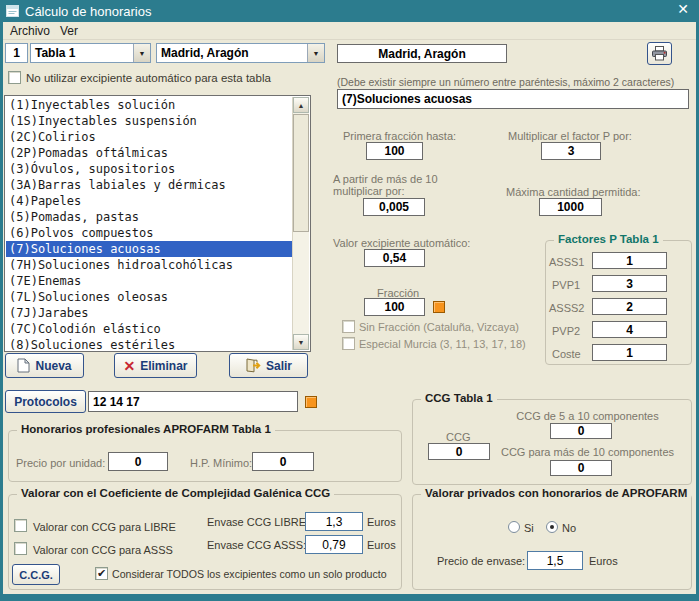 The width and height of the screenshot is (699, 601). Describe the element at coordinates (149, 153) in the screenshot. I see `list-item: (2P)Pomadas oftálmicas` at that location.